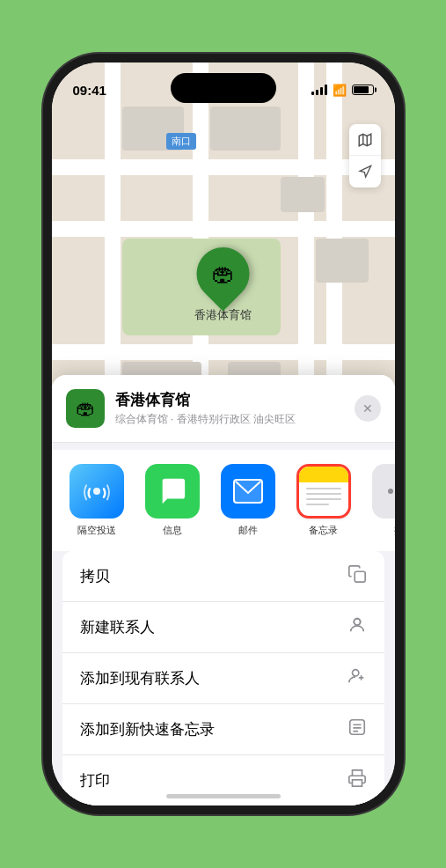  Describe the element at coordinates (365, 140) in the screenshot. I see `map-type-button` at that location.